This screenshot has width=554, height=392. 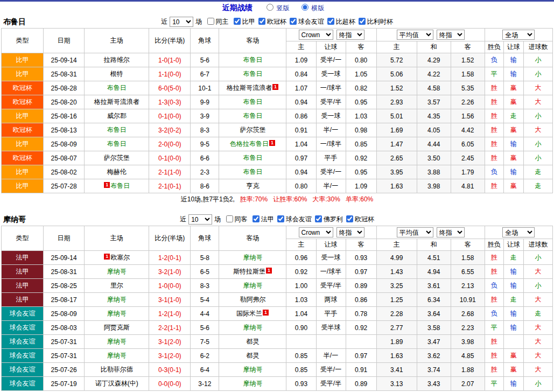 I want to click on match-row: 比甲25-08-02梅赫伦2-1(1-0)2-3布鲁日0.94受半/一0.953…, so click(x=277, y=172).